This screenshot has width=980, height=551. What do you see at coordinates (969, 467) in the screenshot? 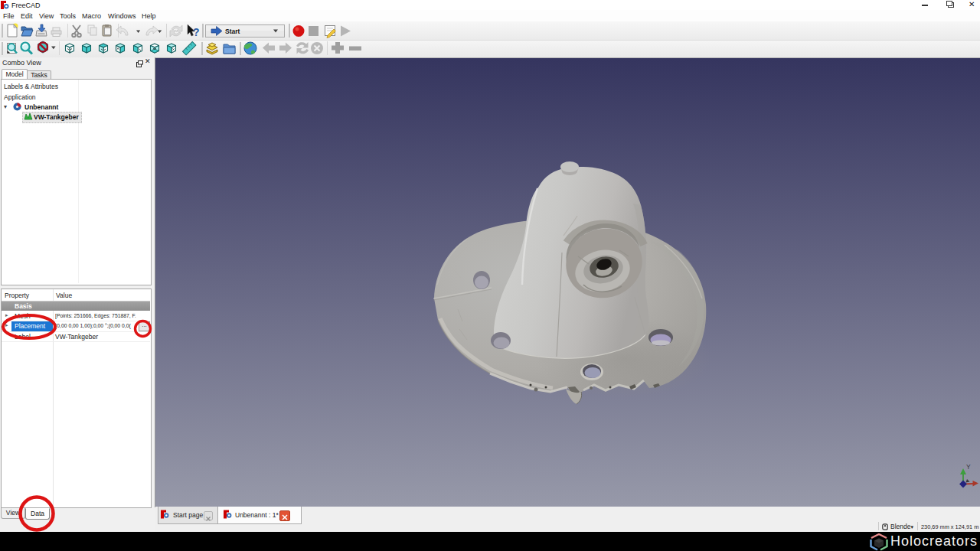
I see `svg-text: Y` at bounding box center [969, 467].